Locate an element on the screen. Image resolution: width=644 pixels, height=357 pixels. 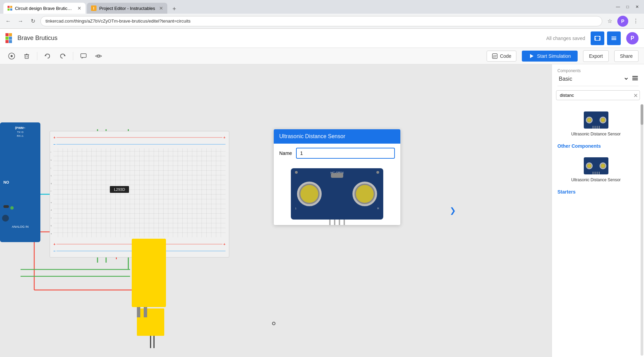
share-button: Share is located at coordinates (626, 56).